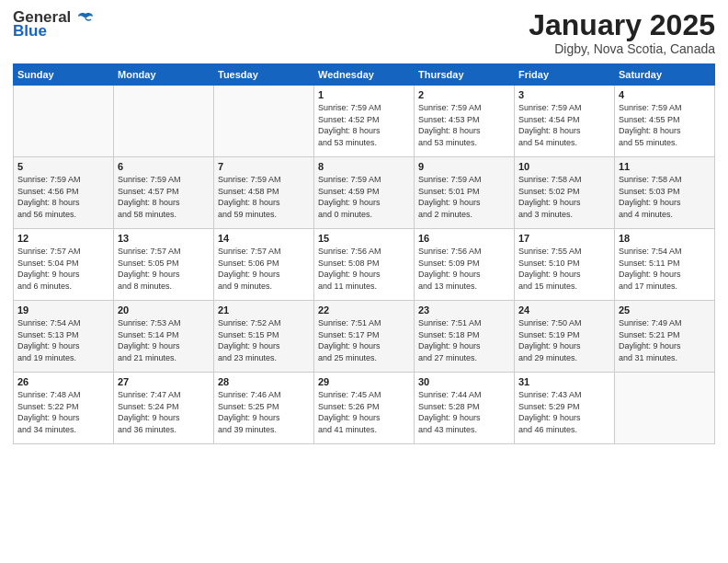 This screenshot has width=728, height=563. I want to click on day-info: Sunrise: 7:46 AM Sunset: 5:25 PM Dayligh…, so click(264, 412).